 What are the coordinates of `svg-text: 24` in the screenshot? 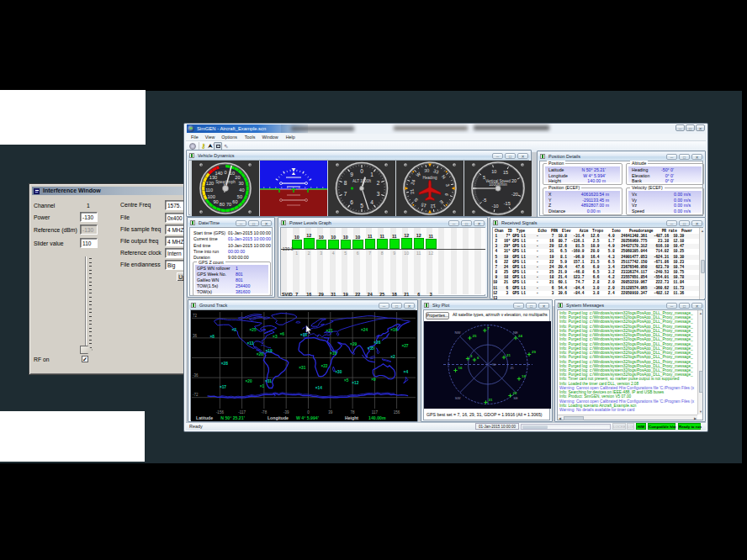 It's located at (520, 336).